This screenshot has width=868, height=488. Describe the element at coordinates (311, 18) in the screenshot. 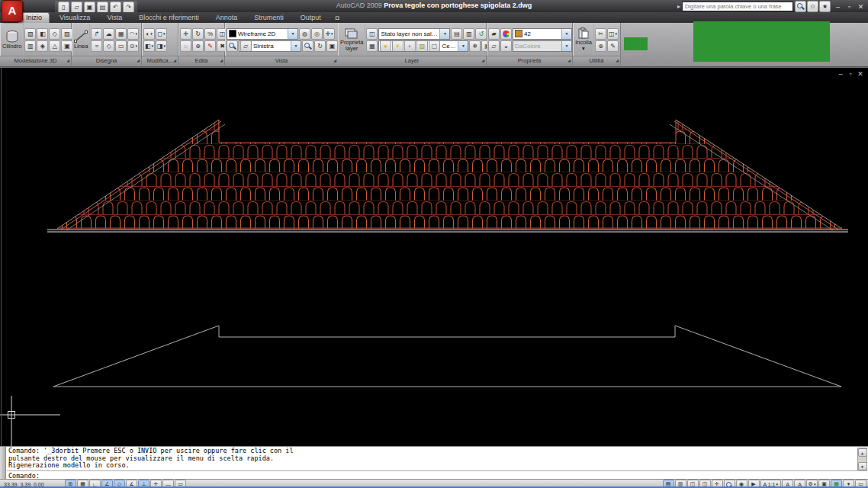

I see `tab-output: Output` at that location.